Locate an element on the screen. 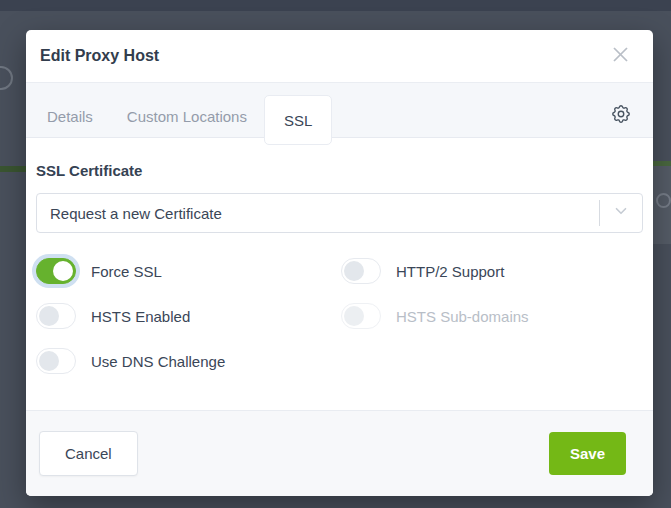 This screenshot has height=508, width=671. http2-support-toggle is located at coordinates (361, 271).